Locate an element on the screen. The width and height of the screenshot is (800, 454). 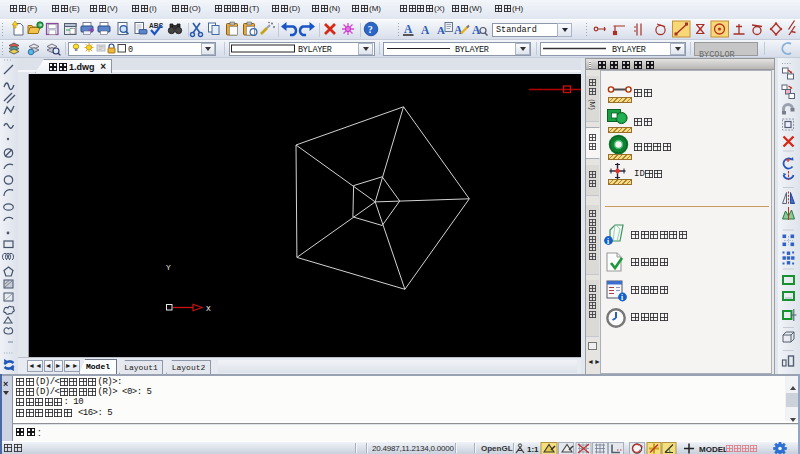
svg-text: Y is located at coordinates (168, 268).